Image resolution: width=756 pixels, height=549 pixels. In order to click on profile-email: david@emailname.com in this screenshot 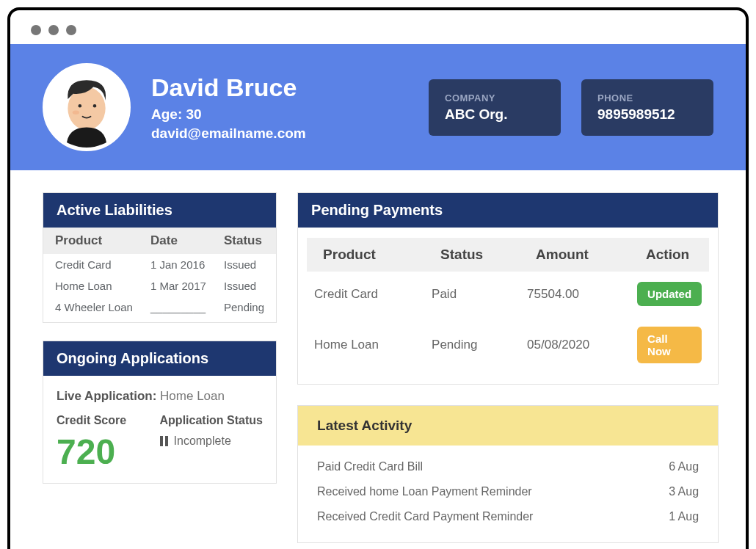, I will do `click(280, 134)`.